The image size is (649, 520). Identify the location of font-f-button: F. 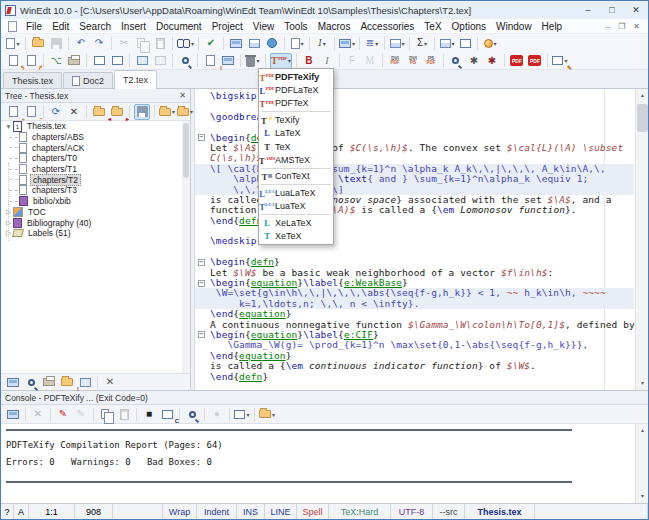
(352, 61).